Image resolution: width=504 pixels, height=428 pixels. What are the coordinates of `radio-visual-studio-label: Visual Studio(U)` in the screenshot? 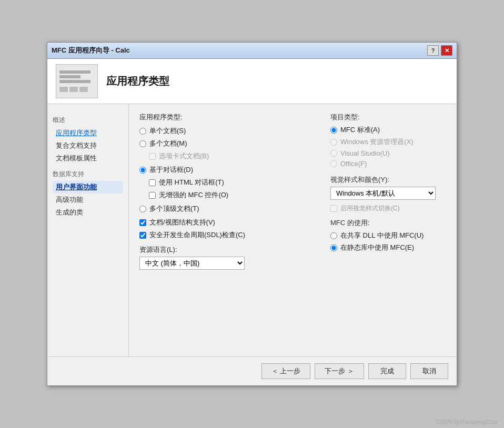 It's located at (365, 154).